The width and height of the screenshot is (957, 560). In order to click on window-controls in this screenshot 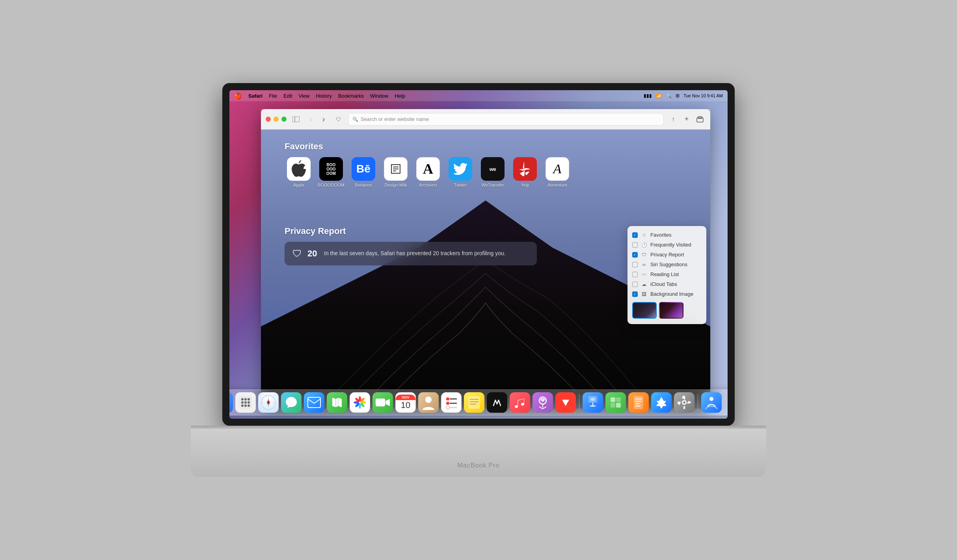, I will do `click(276, 119)`.